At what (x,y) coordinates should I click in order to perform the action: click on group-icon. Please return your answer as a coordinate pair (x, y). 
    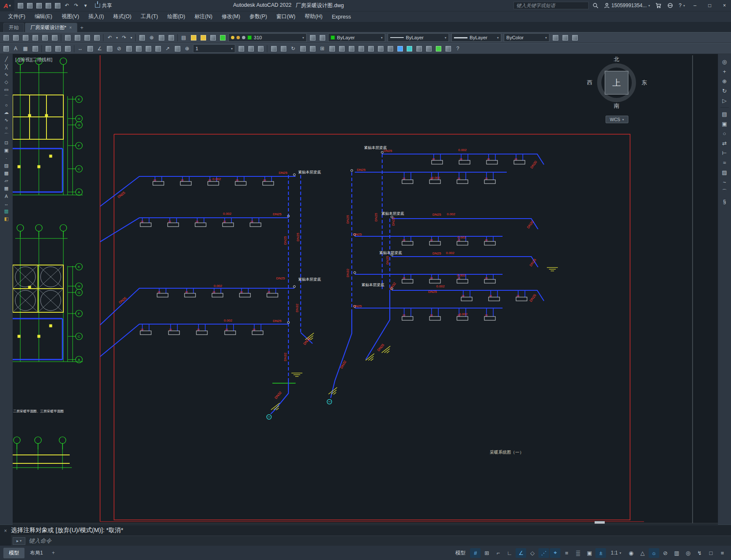
    Looking at the image, I should click on (409, 49).